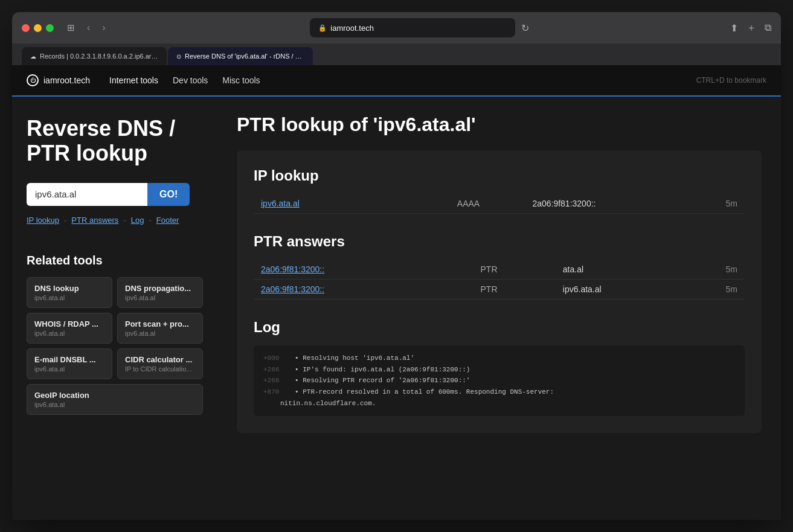 This screenshot has height=532, width=793. Describe the element at coordinates (714, 204) in the screenshot. I see `ip-record-ttl: 5m` at that location.